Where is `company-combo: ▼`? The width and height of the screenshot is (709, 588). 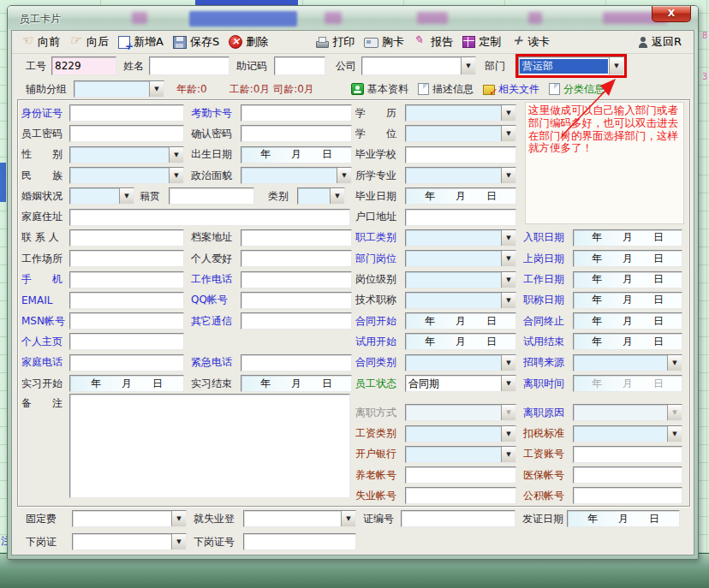 company-combo: ▼ is located at coordinates (419, 66).